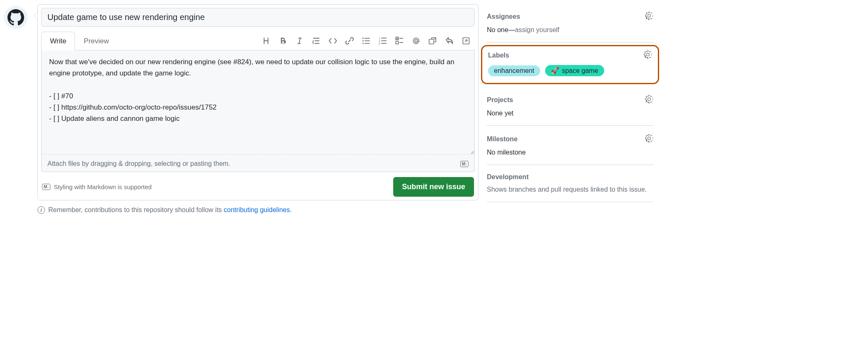 This screenshot has height=360, width=868. Describe the element at coordinates (498, 55) in the screenshot. I see `labels-title: Labels` at that location.